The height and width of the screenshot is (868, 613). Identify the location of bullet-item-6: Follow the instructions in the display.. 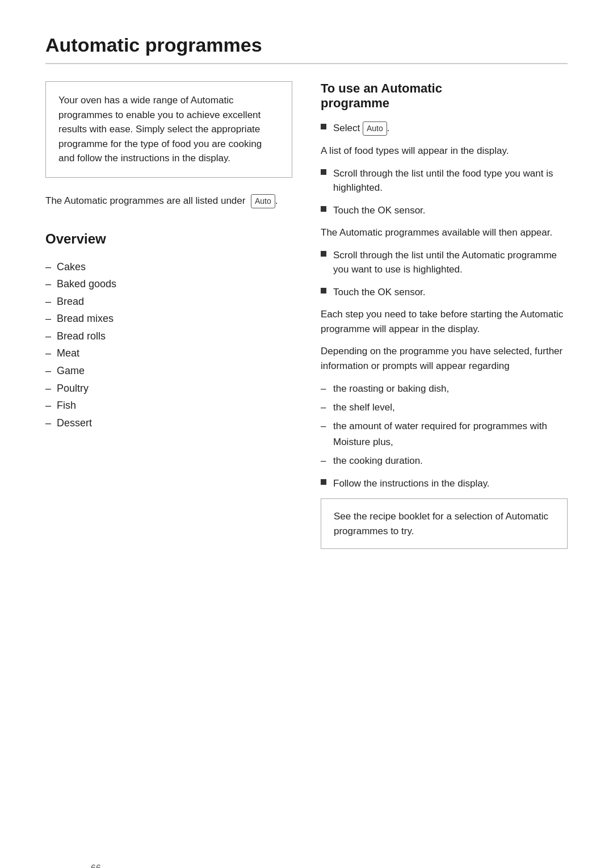
(444, 484).